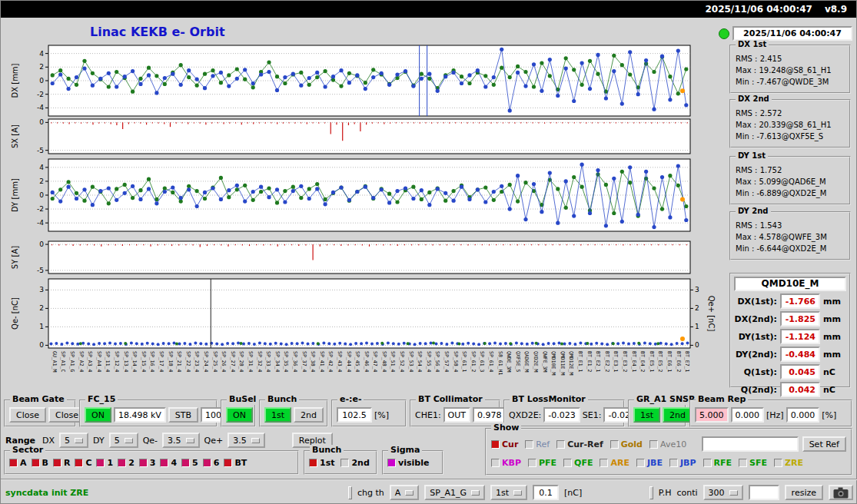  What do you see at coordinates (753, 463) in the screenshot?
I see `show-check-sfe-7: SFE` at bounding box center [753, 463].